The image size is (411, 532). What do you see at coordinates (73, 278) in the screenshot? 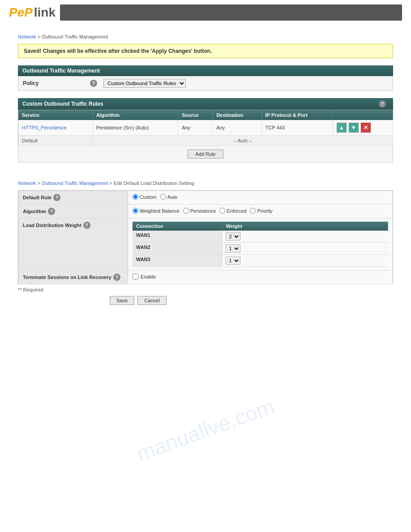
I see `terminate-sessions-label-cell: Terminate Sessions on Link Recovery ?` at bounding box center [73, 278].